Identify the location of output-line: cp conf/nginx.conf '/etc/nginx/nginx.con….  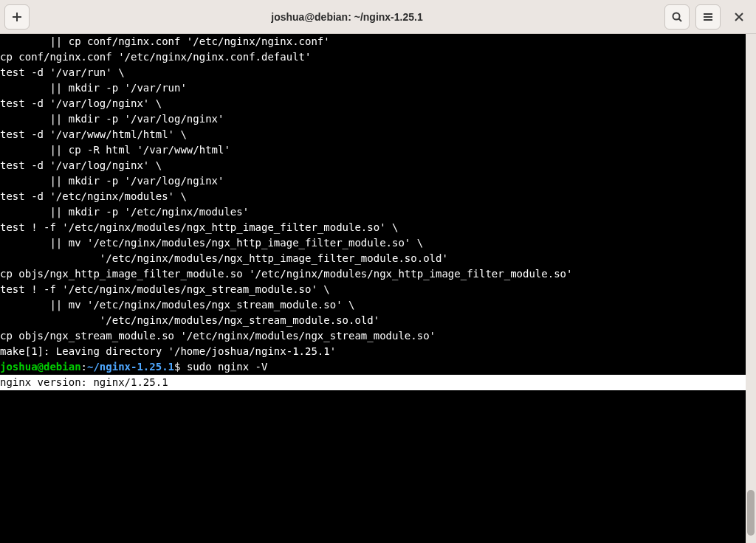
(155, 57).